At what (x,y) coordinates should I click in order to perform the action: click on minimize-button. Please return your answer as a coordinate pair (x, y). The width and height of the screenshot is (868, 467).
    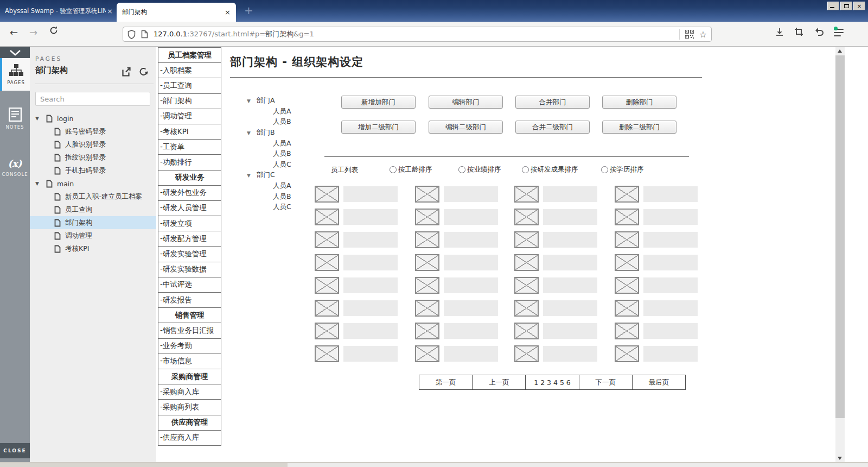
    Looking at the image, I should click on (833, 6).